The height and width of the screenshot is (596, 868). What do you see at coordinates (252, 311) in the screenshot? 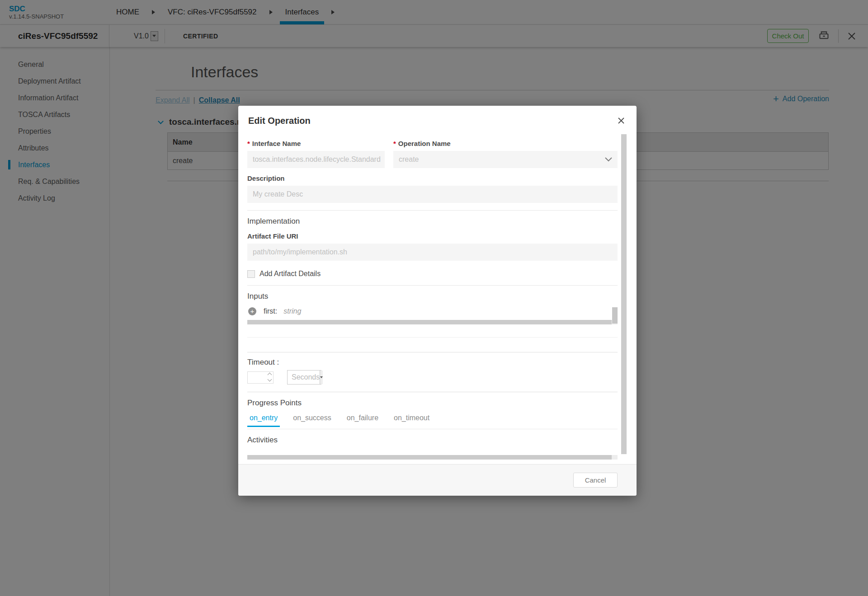
I see `expand-input-icon: +` at bounding box center [252, 311].